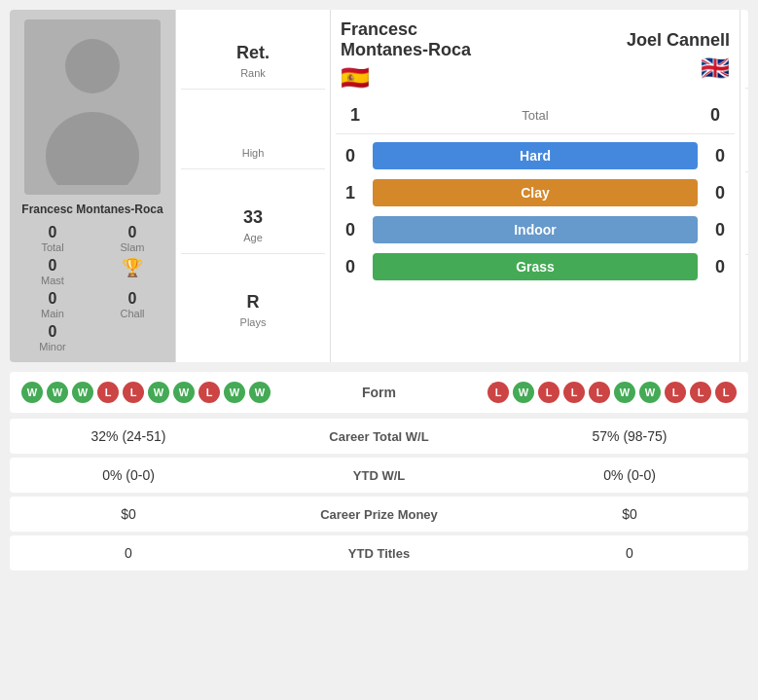 Image resolution: width=758 pixels, height=700 pixels. I want to click on left-player-stats-grid: 0 Total 0 Slam 0 Mast 🏆 0 Main, so click(92, 288).